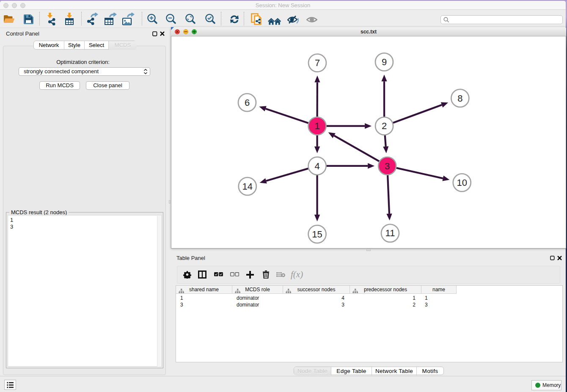  I want to click on svg-text: 4, so click(317, 166).